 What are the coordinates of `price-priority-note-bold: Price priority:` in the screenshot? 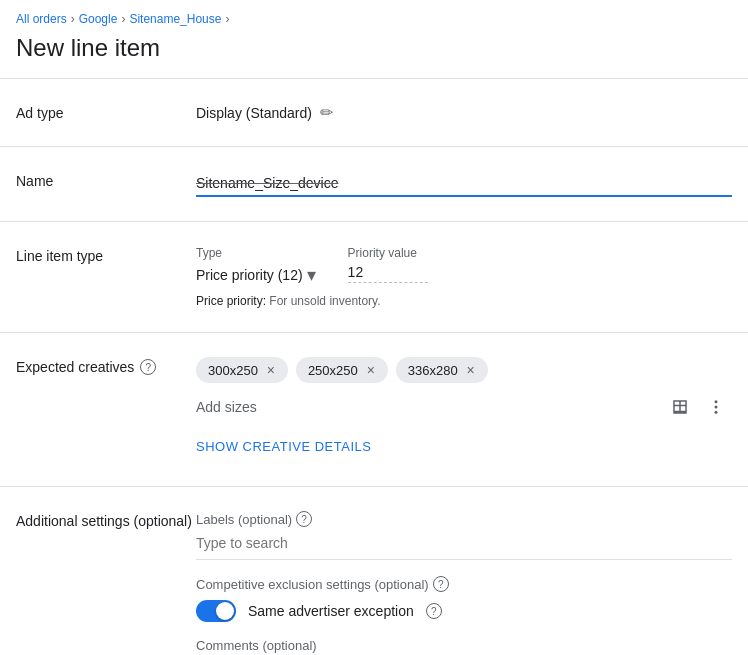 It's located at (231, 301).